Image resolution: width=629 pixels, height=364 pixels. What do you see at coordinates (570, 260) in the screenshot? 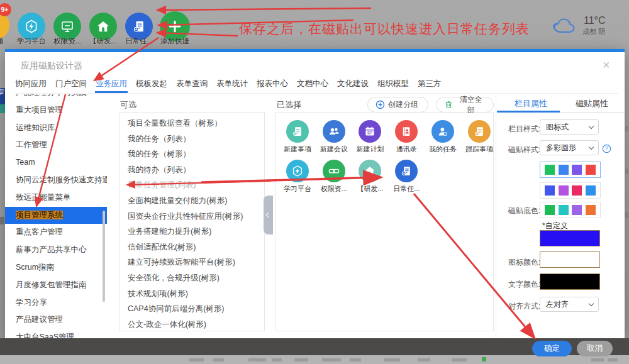
I see `icon-color-swatch` at bounding box center [570, 260].